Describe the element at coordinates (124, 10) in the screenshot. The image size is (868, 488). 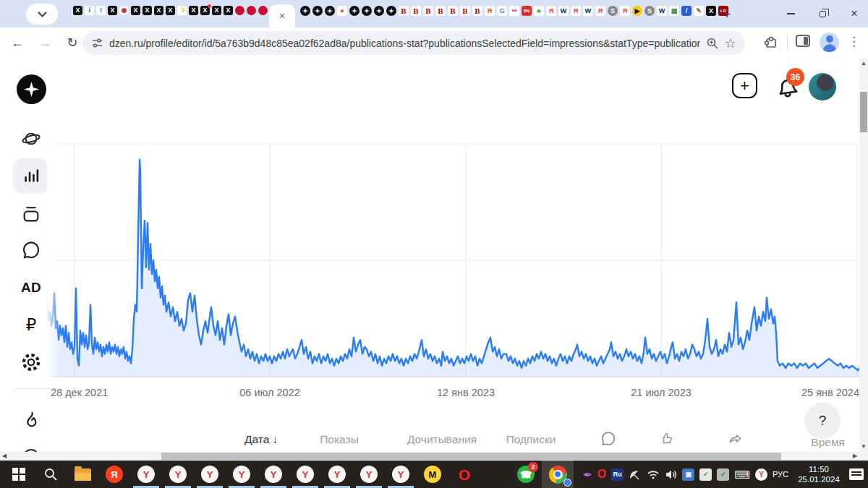
I see `media-badge-tab: ◉` at that location.